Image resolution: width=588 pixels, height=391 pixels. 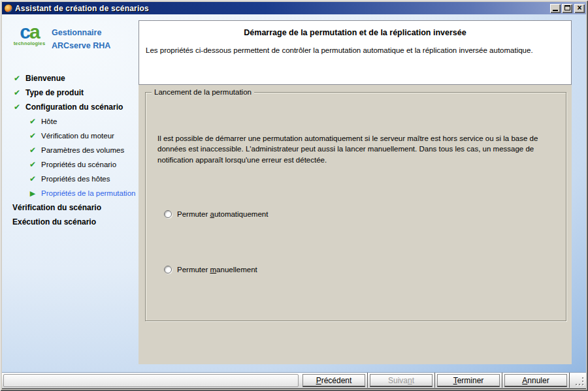 What do you see at coordinates (294, 381) in the screenshot?
I see `footer-bar: Précédent Suivant Terminer Annuler` at bounding box center [294, 381].